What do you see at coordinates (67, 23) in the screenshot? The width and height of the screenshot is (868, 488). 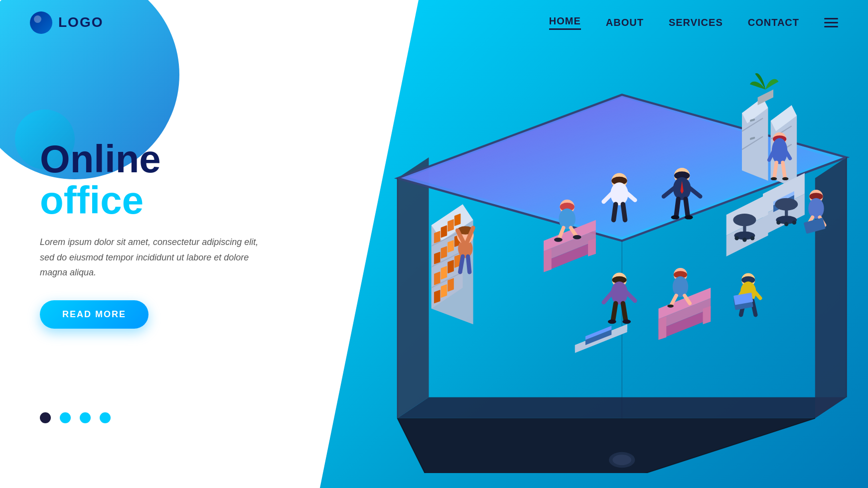 I see `logo-area: LOGO` at bounding box center [67, 23].